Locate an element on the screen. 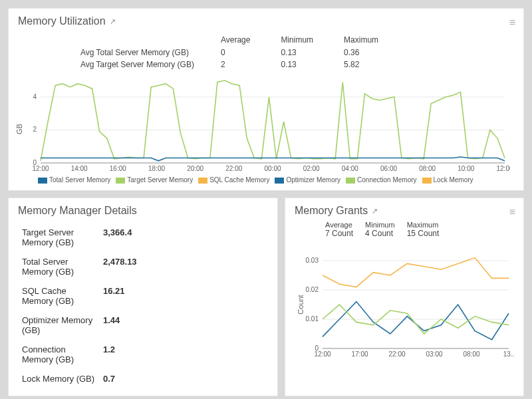 Image resolution: width=532 pixels, height=399 pixels. details-row: Optimizer Memory (GB)1.44 is located at coordinates (143, 325).